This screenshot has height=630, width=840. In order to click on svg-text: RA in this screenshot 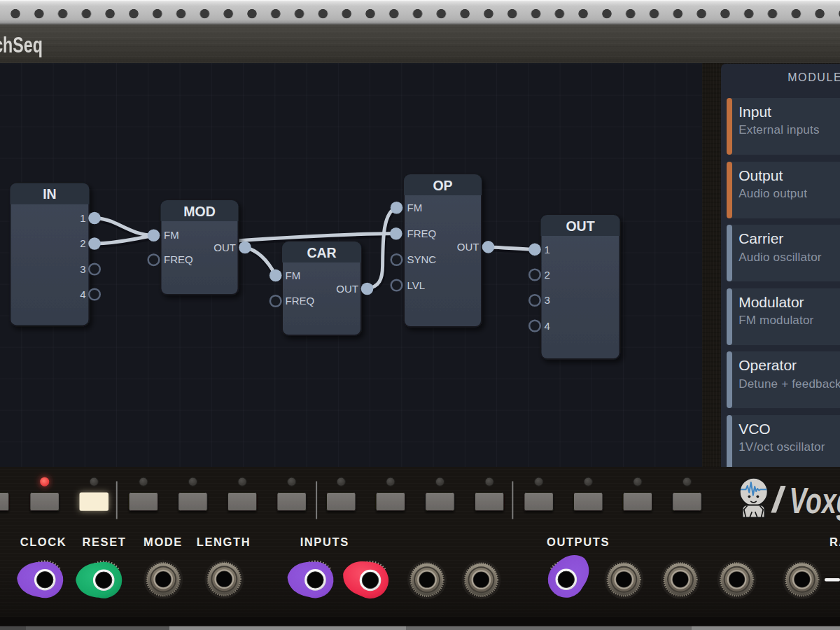, I will do `click(834, 542)`.